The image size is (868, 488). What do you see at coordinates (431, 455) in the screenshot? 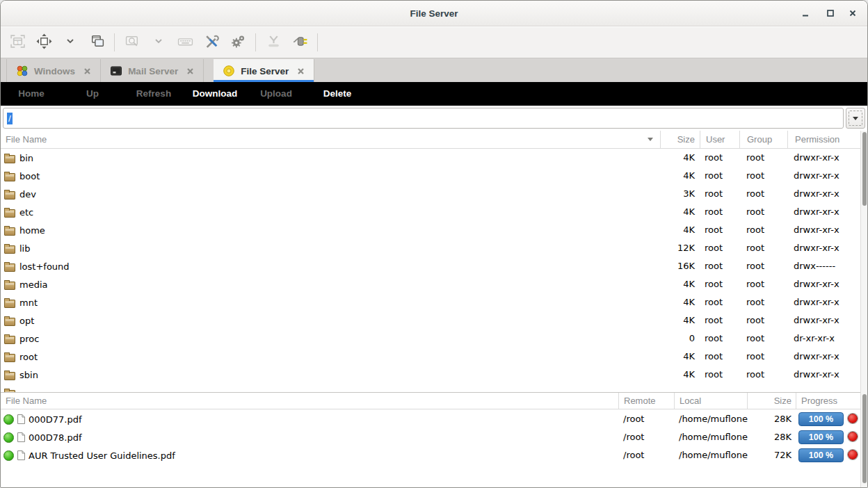
I see `transfer-row: AUR Trusted User Guidelines.pdf/root/hom…` at bounding box center [431, 455].